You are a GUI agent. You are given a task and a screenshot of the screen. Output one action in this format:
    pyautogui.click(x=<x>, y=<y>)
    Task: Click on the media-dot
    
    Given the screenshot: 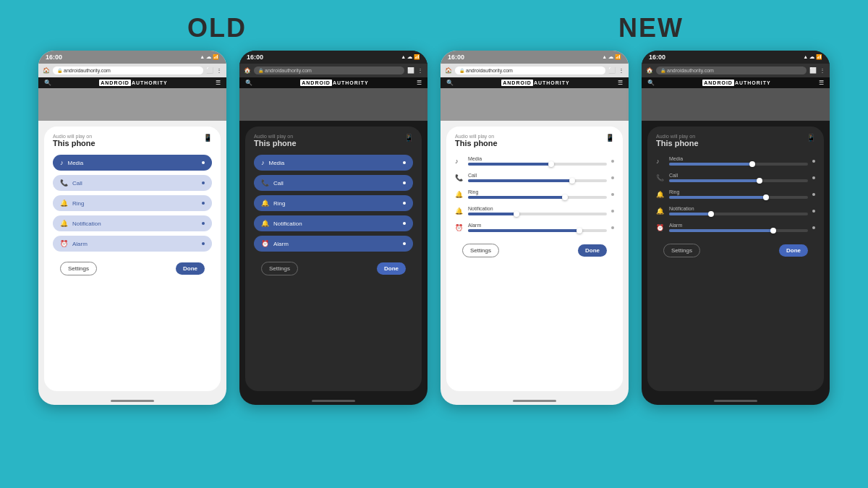 What is the action you would take?
    pyautogui.click(x=404, y=163)
    